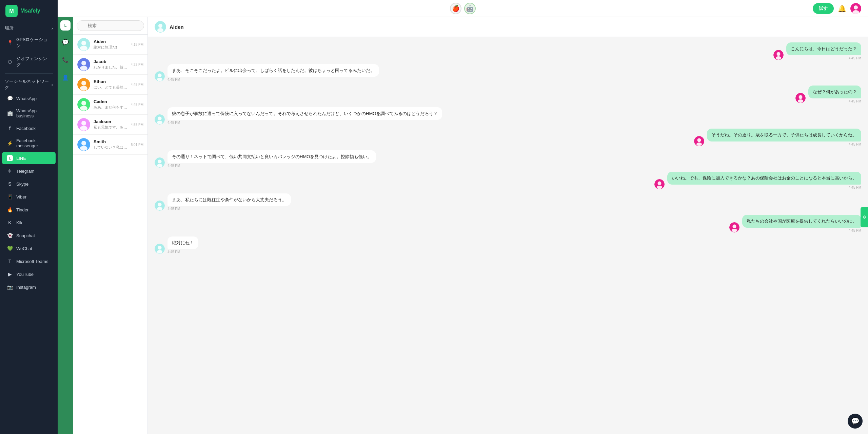  What do you see at coordinates (111, 121) in the screenshot?
I see `contact-name: Jackson` at bounding box center [111, 121].